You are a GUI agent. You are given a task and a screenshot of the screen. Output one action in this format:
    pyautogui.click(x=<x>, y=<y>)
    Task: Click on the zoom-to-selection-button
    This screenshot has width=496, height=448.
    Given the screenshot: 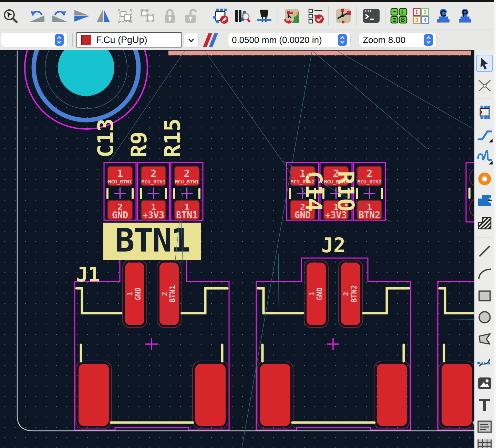 What is the action you would take?
    pyautogui.click(x=10, y=16)
    